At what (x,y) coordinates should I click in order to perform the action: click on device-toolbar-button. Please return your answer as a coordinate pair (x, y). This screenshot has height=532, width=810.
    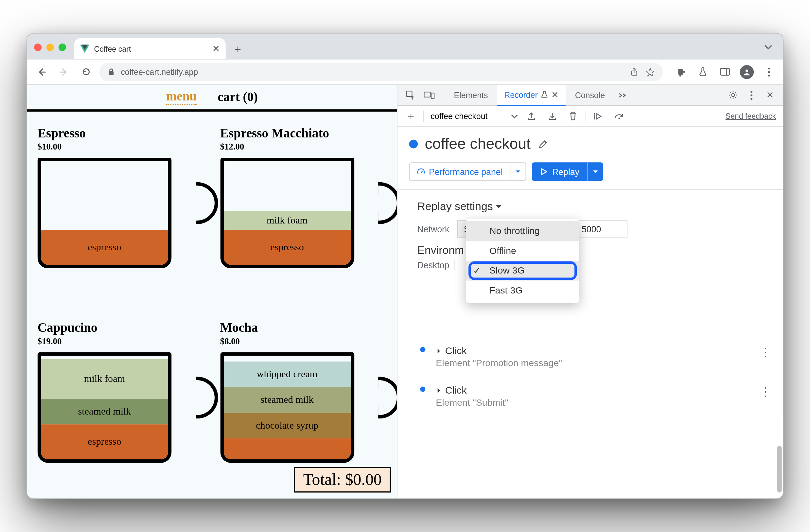
    Looking at the image, I should click on (429, 95).